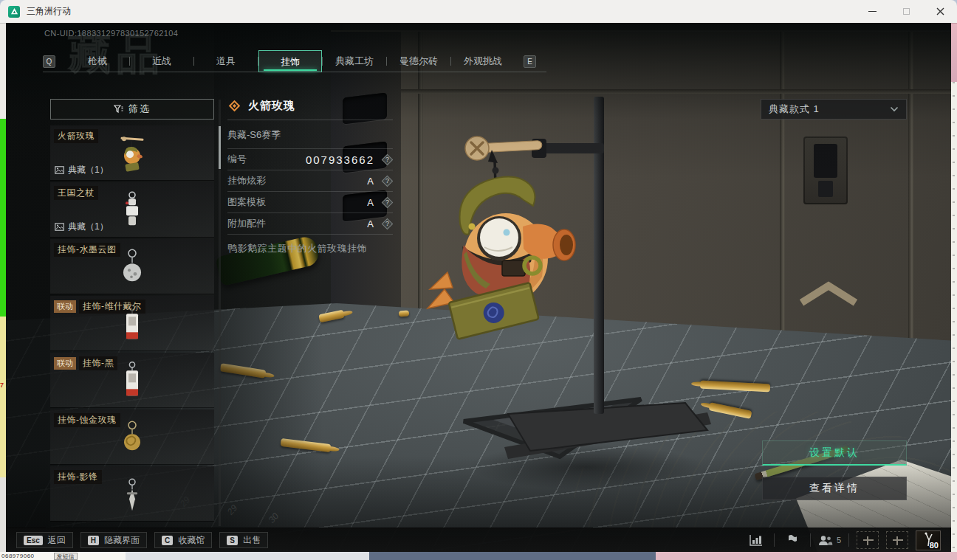  What do you see at coordinates (478, 12) in the screenshot?
I see `window-titlebar: 三角洲行动` at bounding box center [478, 12].